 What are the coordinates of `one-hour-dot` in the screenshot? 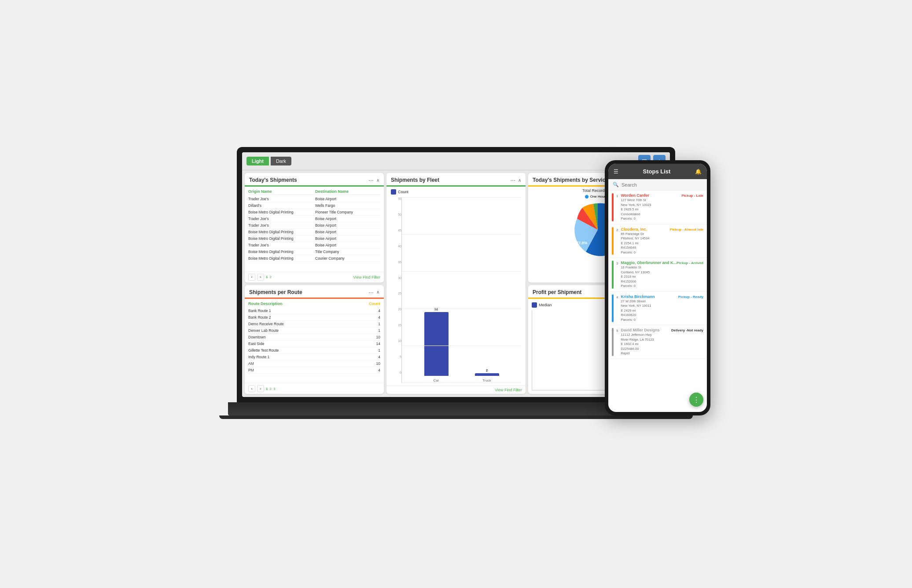 It's located at (587, 197).